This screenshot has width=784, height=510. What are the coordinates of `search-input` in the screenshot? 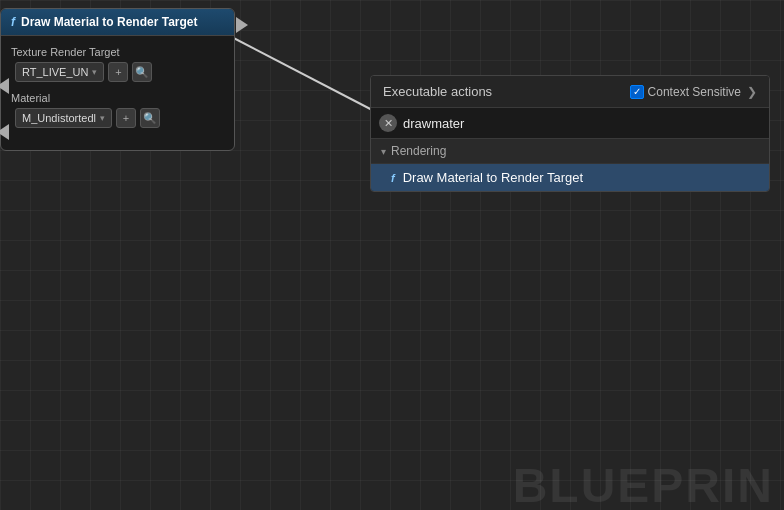 It's located at (582, 124).